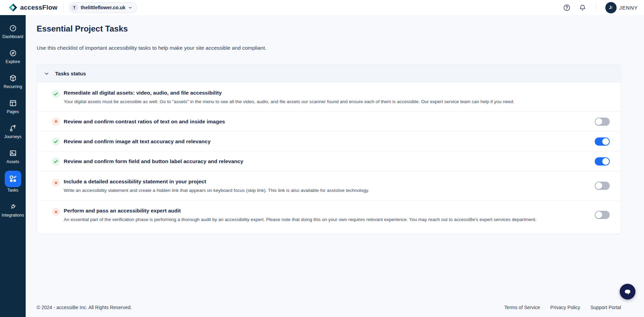 Image resolution: width=644 pixels, height=317 pixels. Describe the element at coordinates (13, 8) in the screenshot. I see `brand-diamond-icon` at that location.